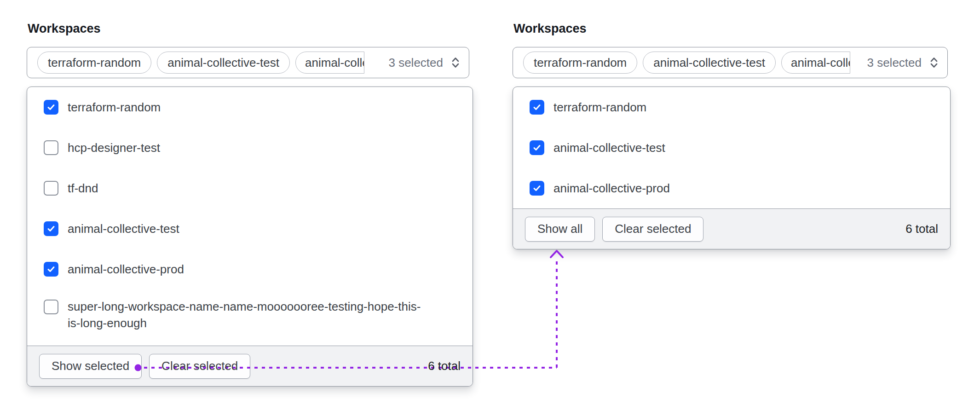 The height and width of the screenshot is (416, 980). I want to click on option-row: super-long-workspace-name-name-moooooore…, so click(250, 318).